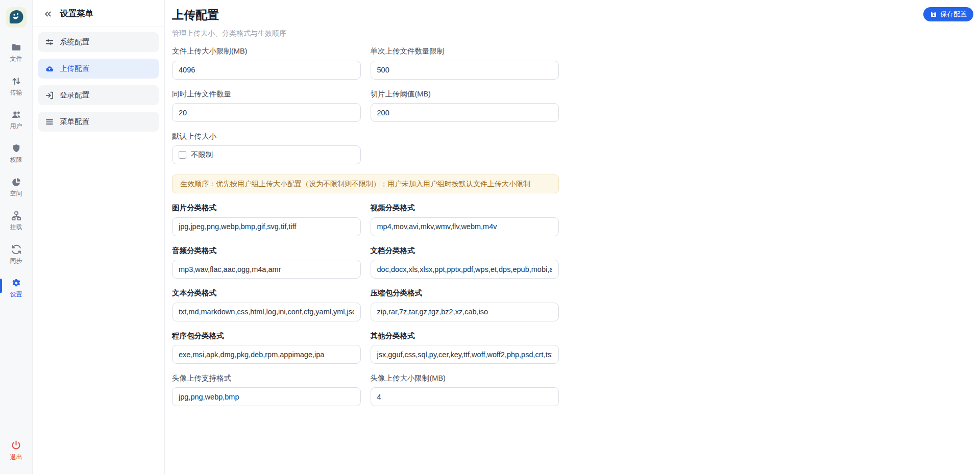 The height and width of the screenshot is (474, 980). I want to click on field-document-formats: 文档分类格式, so click(465, 262).